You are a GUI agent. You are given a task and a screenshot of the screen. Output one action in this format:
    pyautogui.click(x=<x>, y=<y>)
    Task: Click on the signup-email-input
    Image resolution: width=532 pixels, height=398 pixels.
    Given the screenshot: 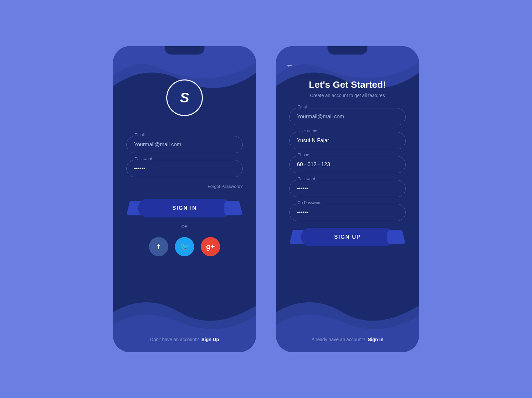 What is the action you would take?
    pyautogui.click(x=347, y=117)
    